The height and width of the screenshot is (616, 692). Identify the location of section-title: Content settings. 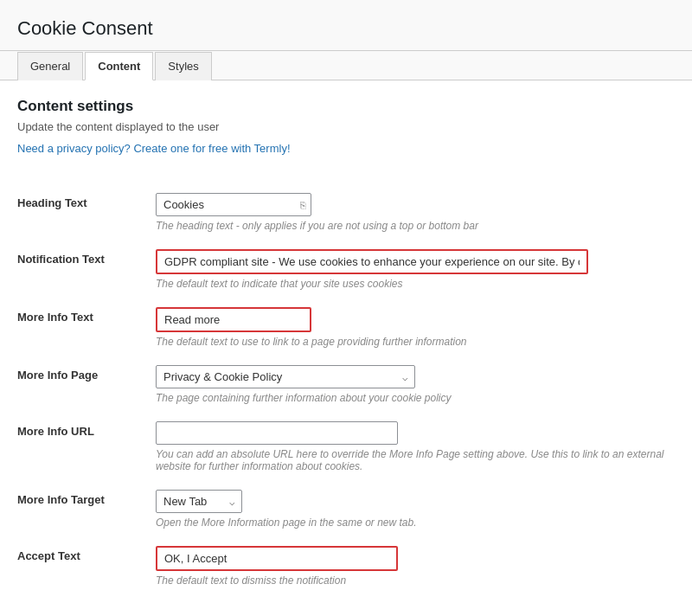
(346, 106).